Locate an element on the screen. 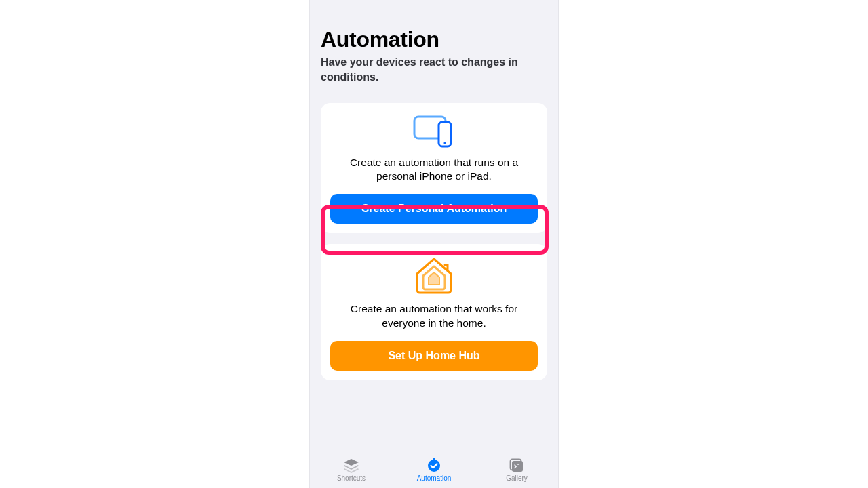  set-up-home-hub-button: Set Up Home Hub is located at coordinates (434, 356).